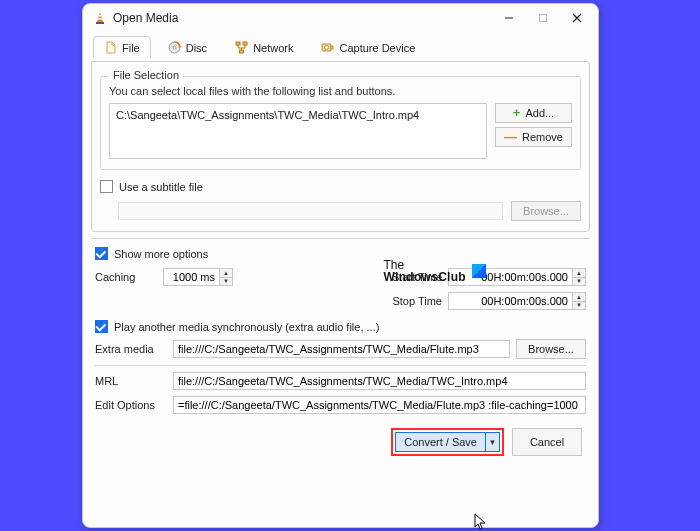  What do you see at coordinates (546, 211) in the screenshot?
I see `subtitle-browse-button: Browse...` at bounding box center [546, 211].